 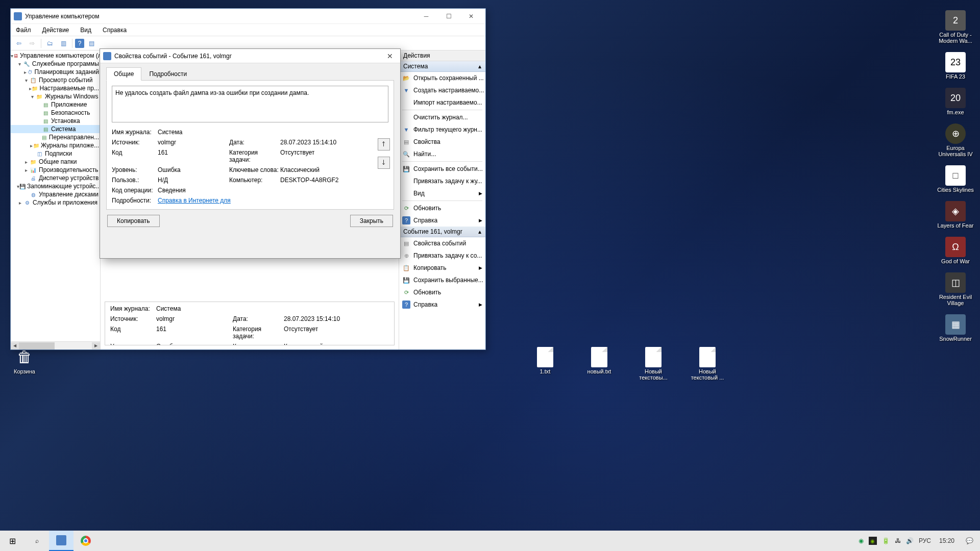 What do you see at coordinates (19, 43) in the screenshot?
I see `back-button: ⇦` at bounding box center [19, 43].